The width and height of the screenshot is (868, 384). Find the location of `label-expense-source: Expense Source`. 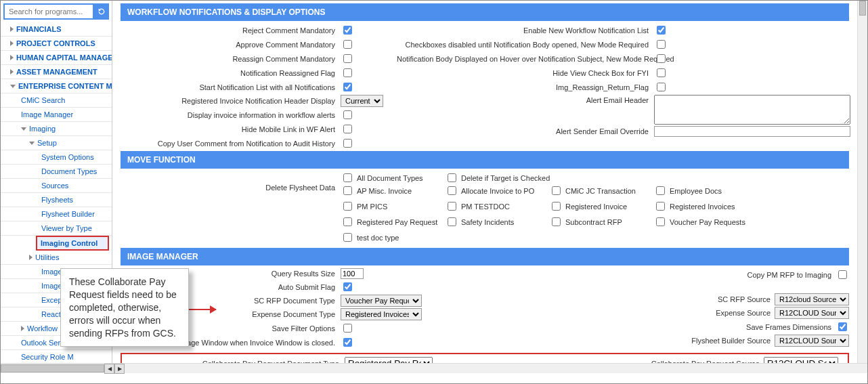

label-expense-source: Expense Source is located at coordinates (745, 313).